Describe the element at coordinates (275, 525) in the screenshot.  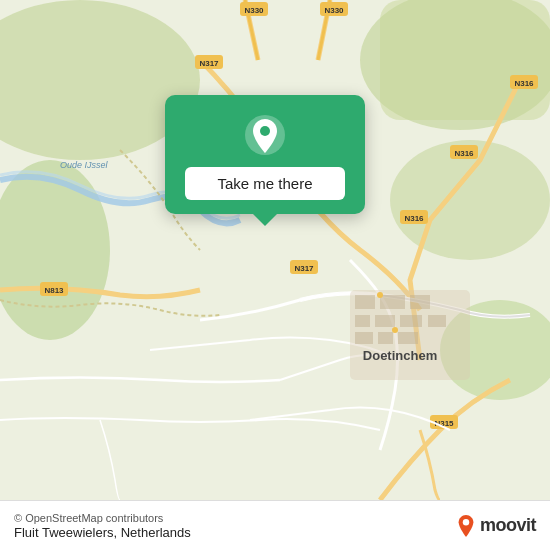
I see `bottom-bar: © OpenStreetMap contributors Fluit Tweew…` at that location.